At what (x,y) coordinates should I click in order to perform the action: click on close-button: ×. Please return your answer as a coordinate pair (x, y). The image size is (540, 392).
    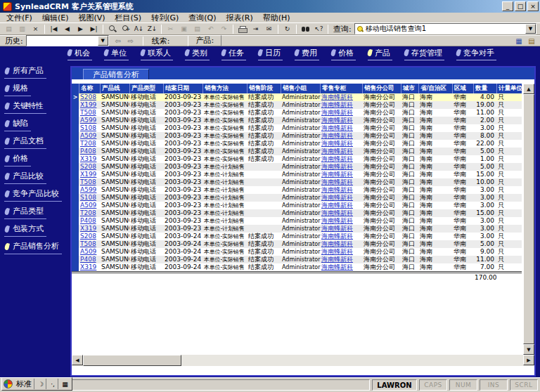
    Looking at the image, I should click on (533, 6).